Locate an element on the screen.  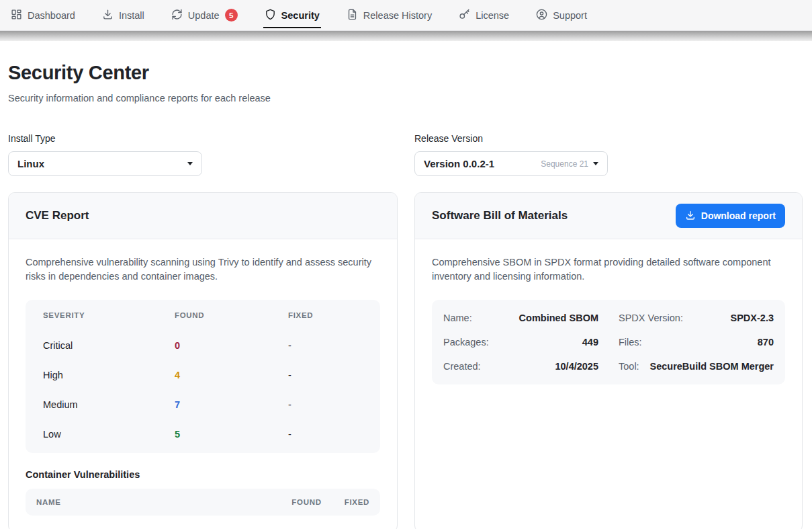
update-count-badge: 5 is located at coordinates (231, 15).